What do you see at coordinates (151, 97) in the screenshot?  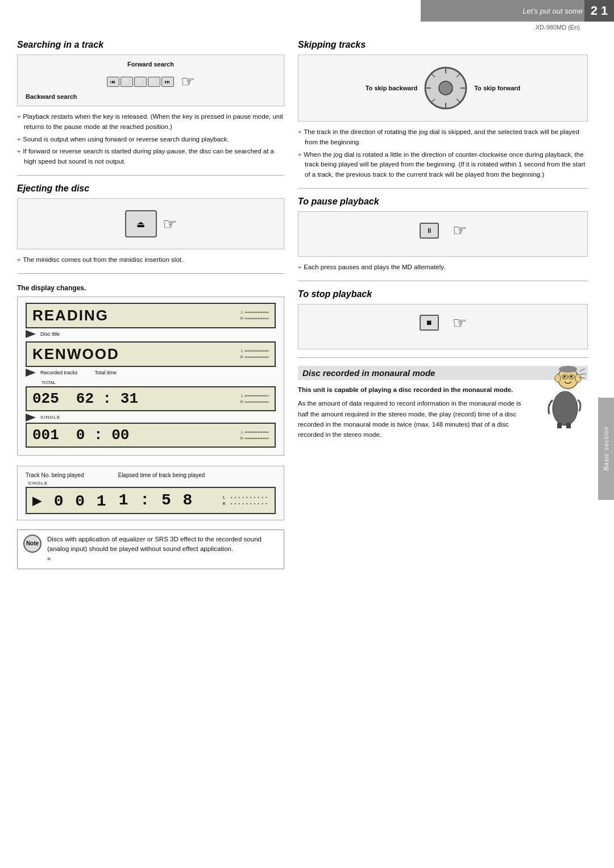 I see `backward-search-label: Backward search` at bounding box center [151, 97].